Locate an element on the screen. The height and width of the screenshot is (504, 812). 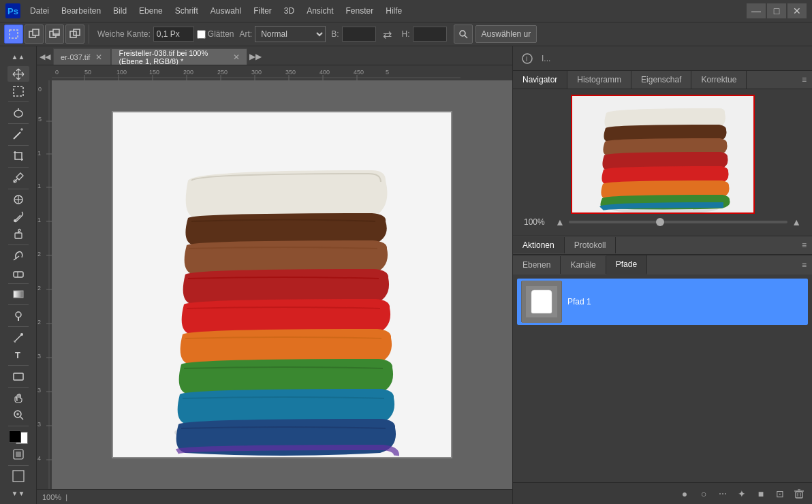
delete-path-button is located at coordinates (799, 494).